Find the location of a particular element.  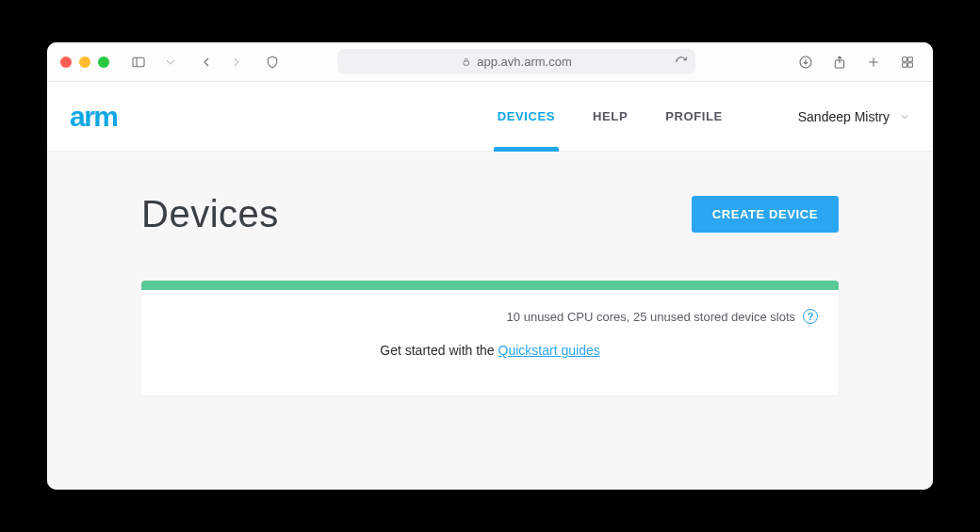

tabs-overview-button is located at coordinates (907, 62).